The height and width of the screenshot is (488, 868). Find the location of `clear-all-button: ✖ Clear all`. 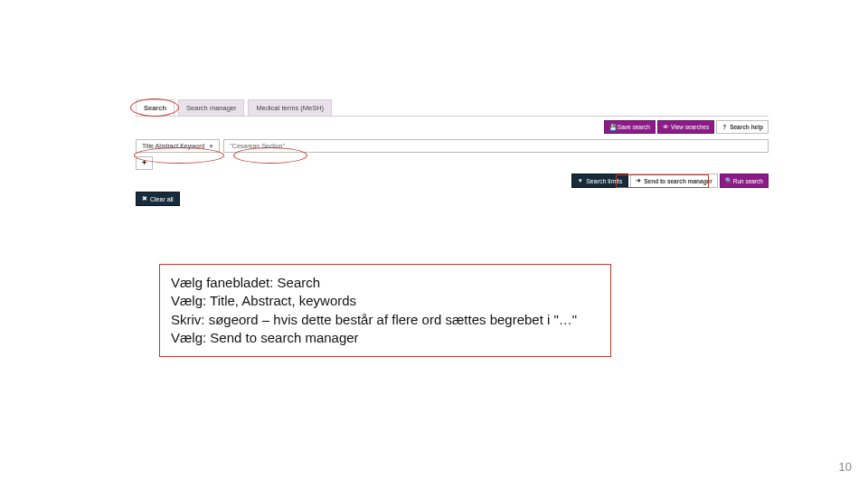

clear-all-button: ✖ Clear all is located at coordinates (157, 199).